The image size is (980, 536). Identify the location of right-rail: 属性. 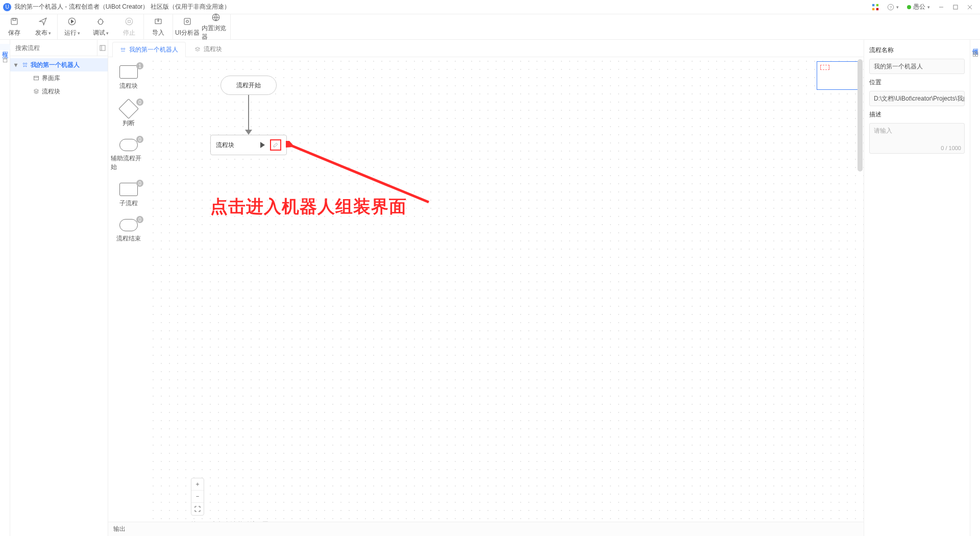
(975, 288).